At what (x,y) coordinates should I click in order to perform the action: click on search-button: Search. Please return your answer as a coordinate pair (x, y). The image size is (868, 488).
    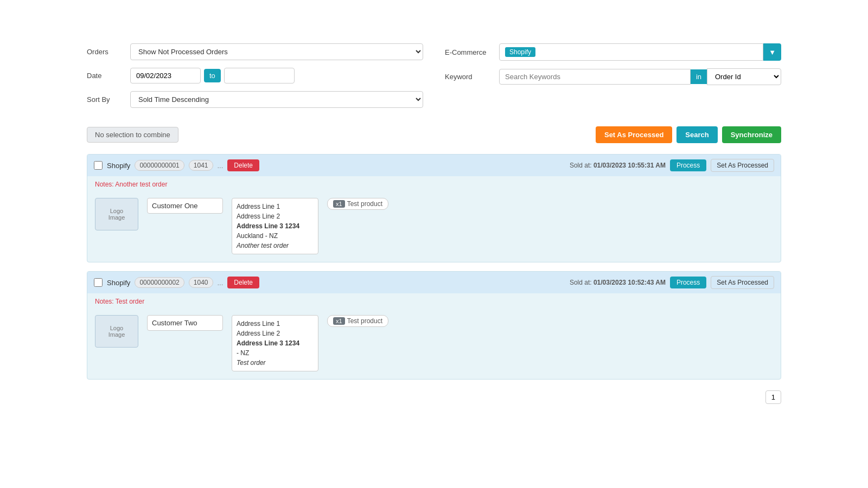
    Looking at the image, I should click on (697, 134).